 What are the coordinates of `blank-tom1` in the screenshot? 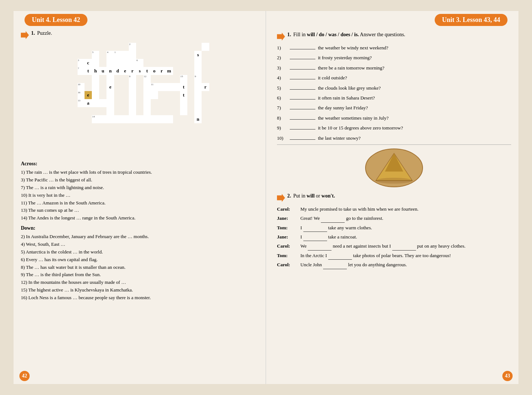 It's located at (315, 229).